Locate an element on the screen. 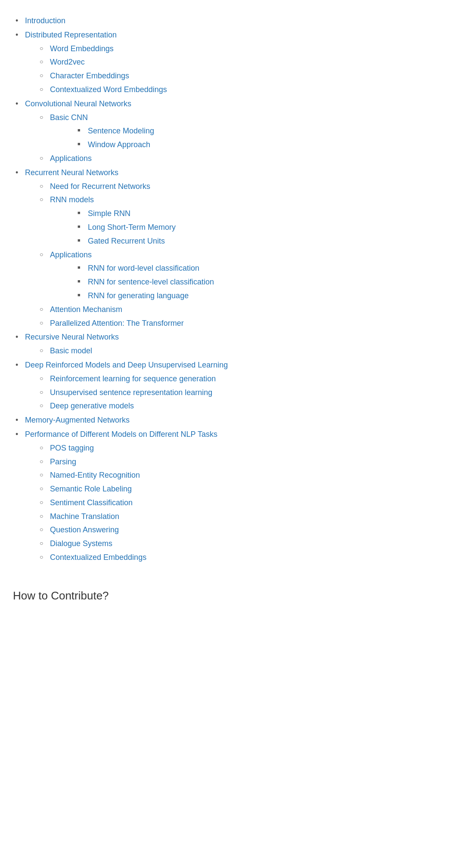 The height and width of the screenshot is (868, 465). toc-link: RNN for word-level classification is located at coordinates (144, 268).